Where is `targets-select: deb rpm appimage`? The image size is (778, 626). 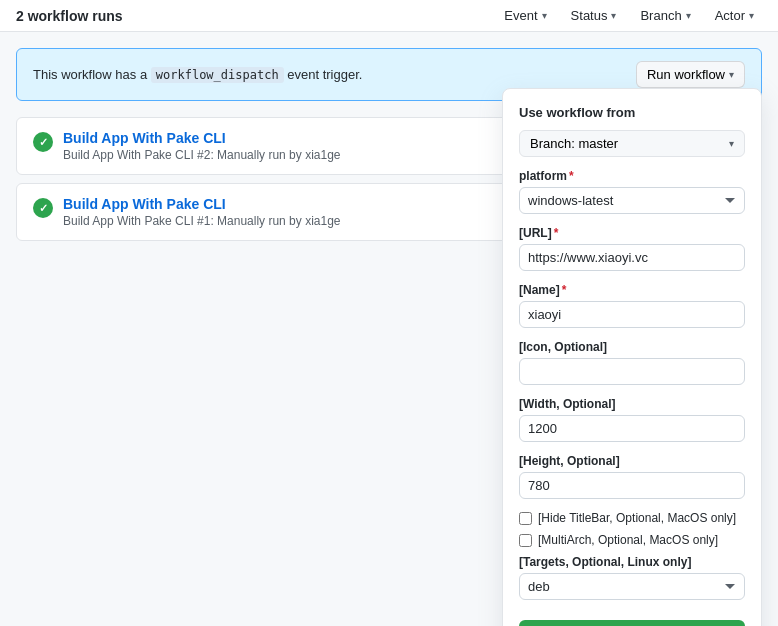
targets-select: deb rpm appimage is located at coordinates (632, 586).